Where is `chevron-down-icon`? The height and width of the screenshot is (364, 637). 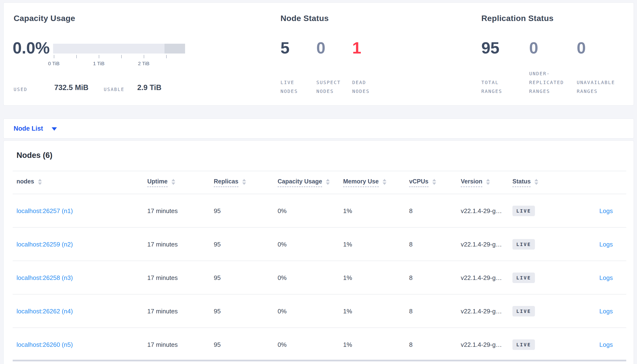
chevron-down-icon is located at coordinates (54, 129).